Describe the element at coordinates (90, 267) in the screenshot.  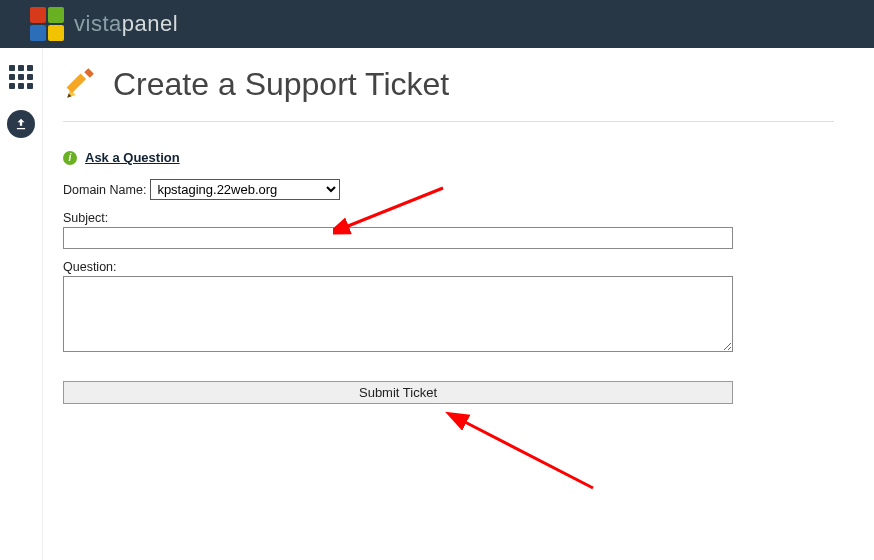
I see `question-label: Question:` at that location.